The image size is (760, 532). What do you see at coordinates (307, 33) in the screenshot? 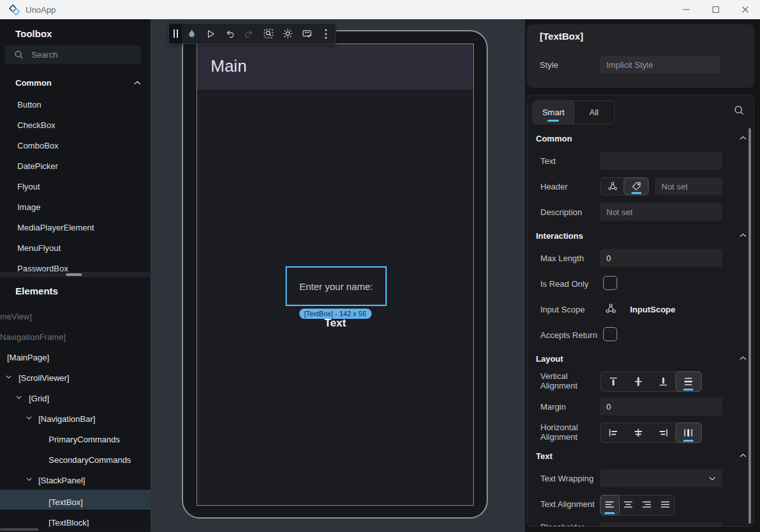
I see `form-check-button` at bounding box center [307, 33].